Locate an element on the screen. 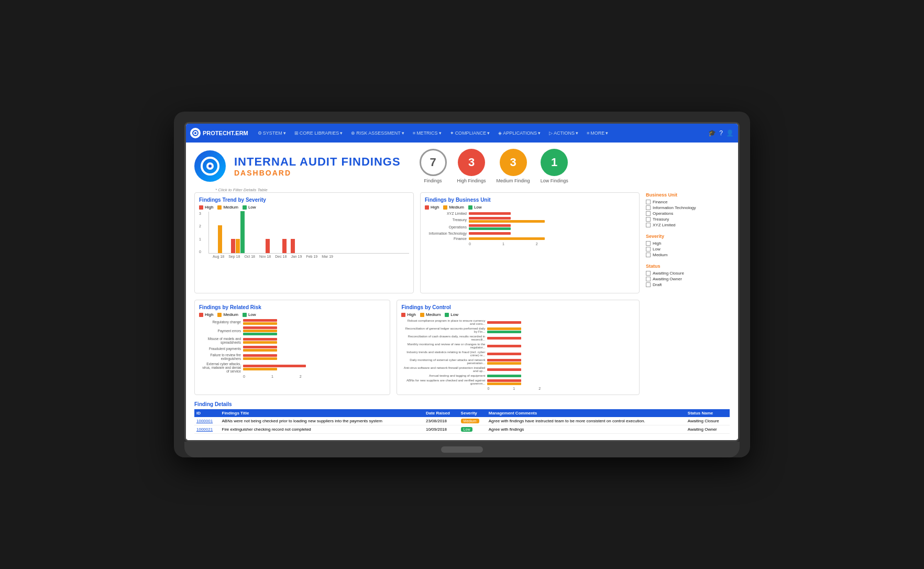 This screenshot has width=924, height=569. high-findings-badge: 3 is located at coordinates (471, 162).